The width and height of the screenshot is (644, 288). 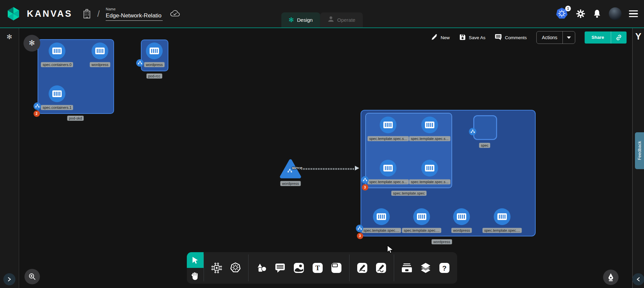 I want to click on context-count-badge: 1, so click(x=568, y=9).